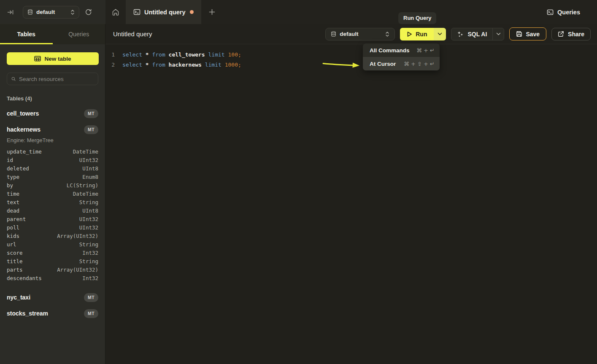 Image resolution: width=597 pixels, height=364 pixels. Describe the element at coordinates (83, 186) in the screenshot. I see `column-type: LC(String)` at that location.